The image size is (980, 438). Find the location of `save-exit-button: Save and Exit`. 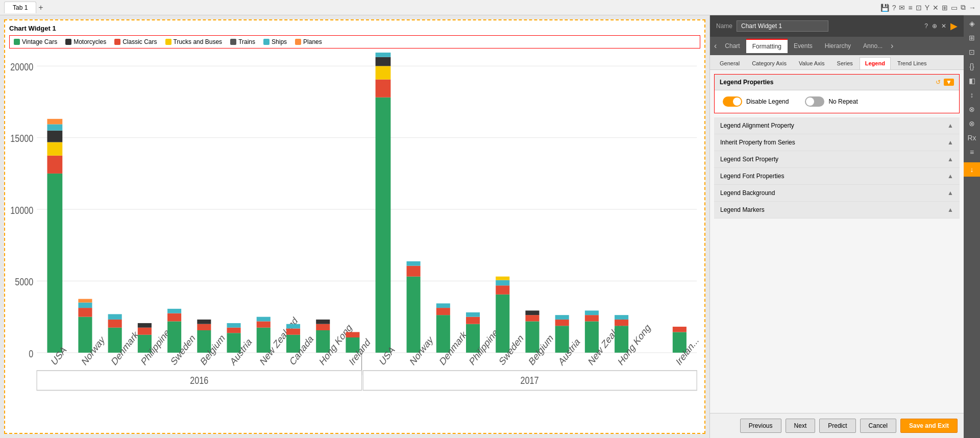

save-exit-button: Save and Exit is located at coordinates (929, 426).